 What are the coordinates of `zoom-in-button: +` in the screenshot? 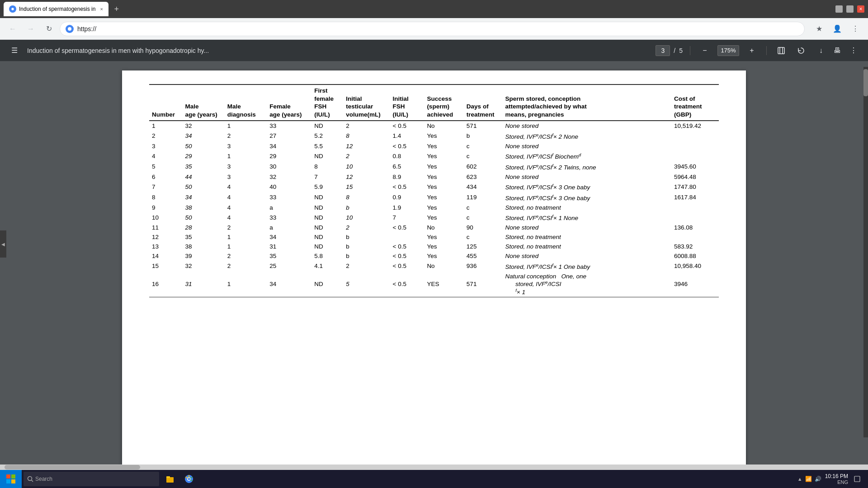 It's located at (752, 51).